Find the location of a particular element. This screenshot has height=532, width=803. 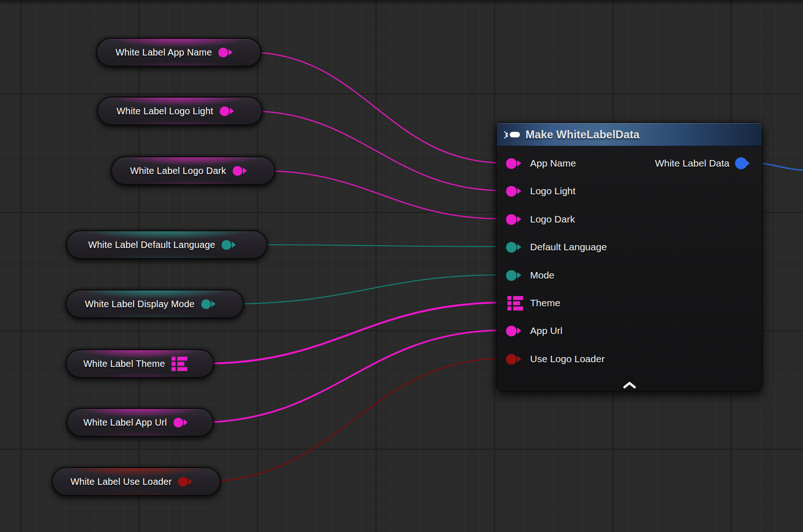

getter-node-white-label-app-url: White Label App Url is located at coordinates (140, 422).